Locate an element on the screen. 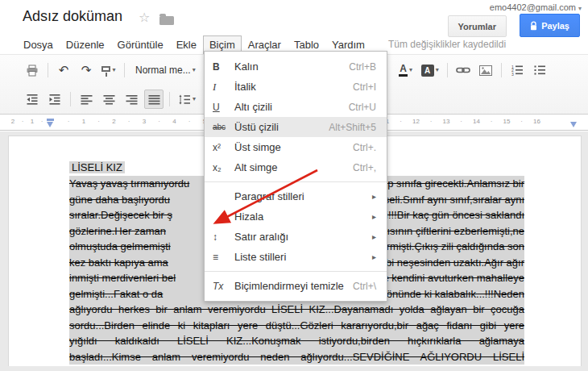  menu-duzenle: Düzenle is located at coordinates (85, 45).